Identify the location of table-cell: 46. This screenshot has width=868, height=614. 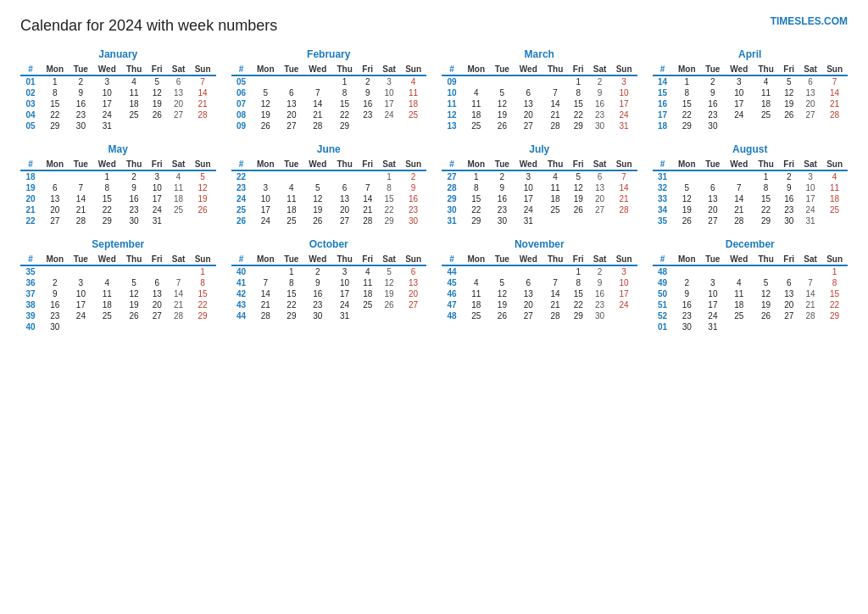
(452, 293).